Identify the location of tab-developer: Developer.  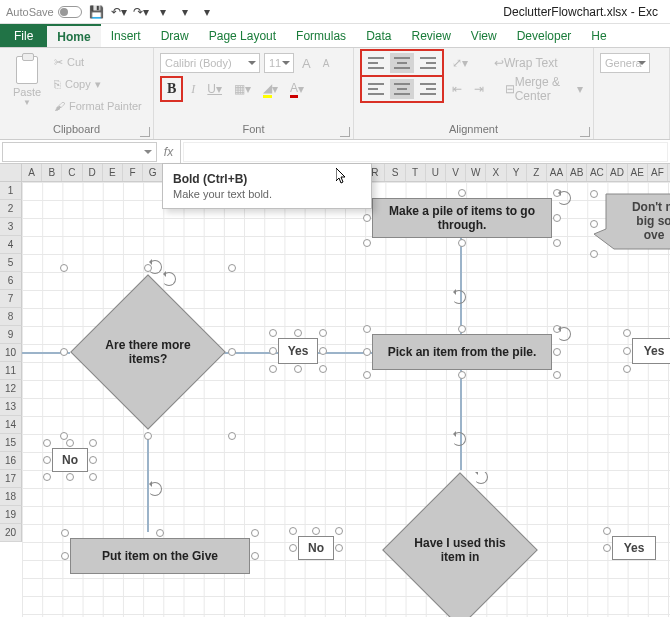
(544, 36).